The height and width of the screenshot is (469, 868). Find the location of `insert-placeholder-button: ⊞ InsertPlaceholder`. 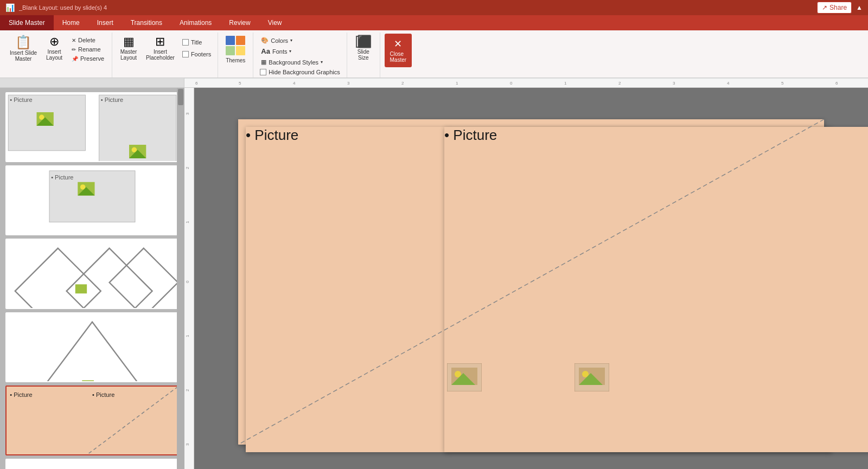

insert-placeholder-button: ⊞ InsertPlaceholder is located at coordinates (161, 48).